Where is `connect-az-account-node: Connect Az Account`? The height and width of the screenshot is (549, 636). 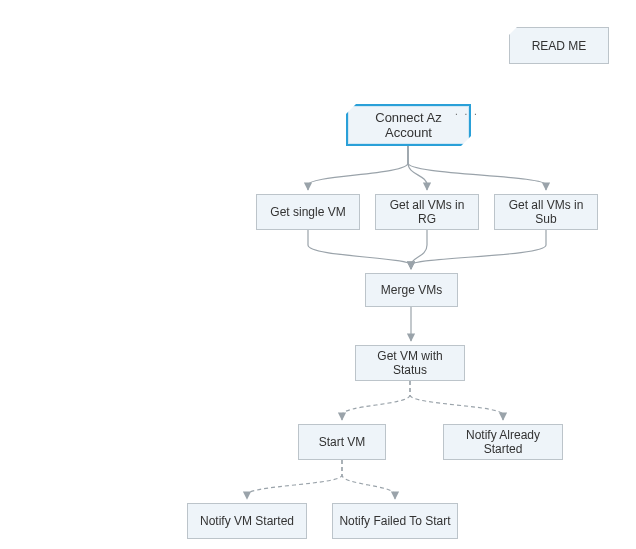
connect-az-account-node: Connect Az Account is located at coordinates (408, 125).